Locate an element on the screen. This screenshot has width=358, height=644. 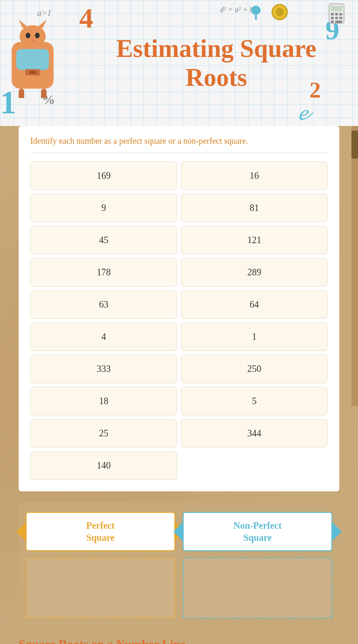
instructions-text: Identify each number as a perfect square… is located at coordinates (179, 144).